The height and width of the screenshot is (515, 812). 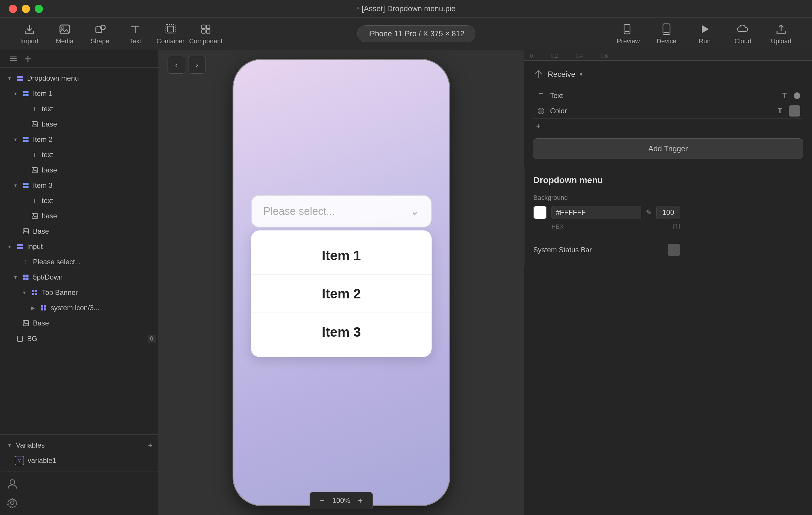 I want to click on dropdown-menu-label: Dropdown menu, so click(x=93, y=78).